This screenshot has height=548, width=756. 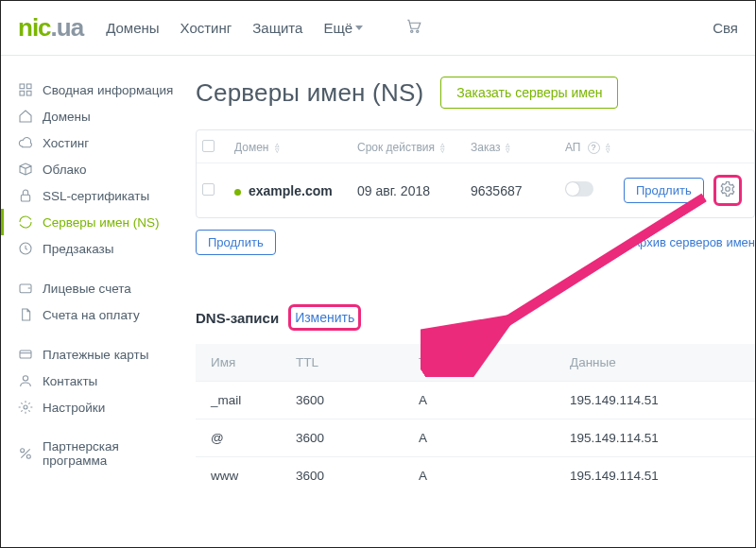 I want to click on help-icon: ?, so click(x=593, y=147).